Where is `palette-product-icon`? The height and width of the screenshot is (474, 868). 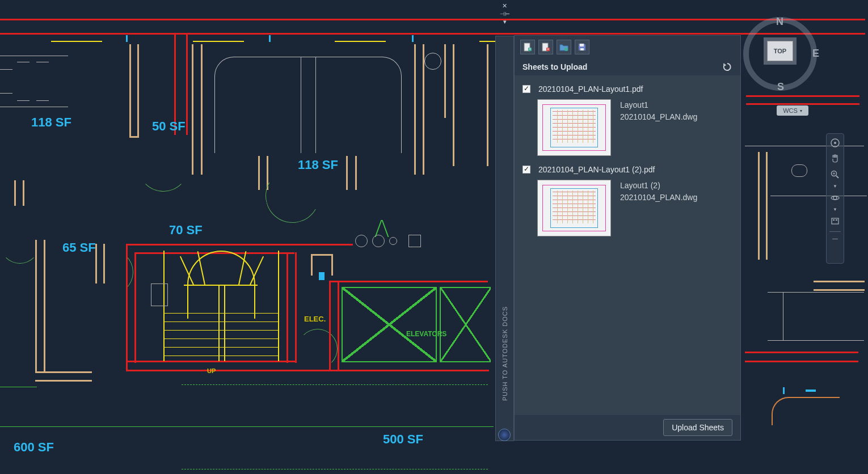
palette-product-icon is located at coordinates (504, 435).